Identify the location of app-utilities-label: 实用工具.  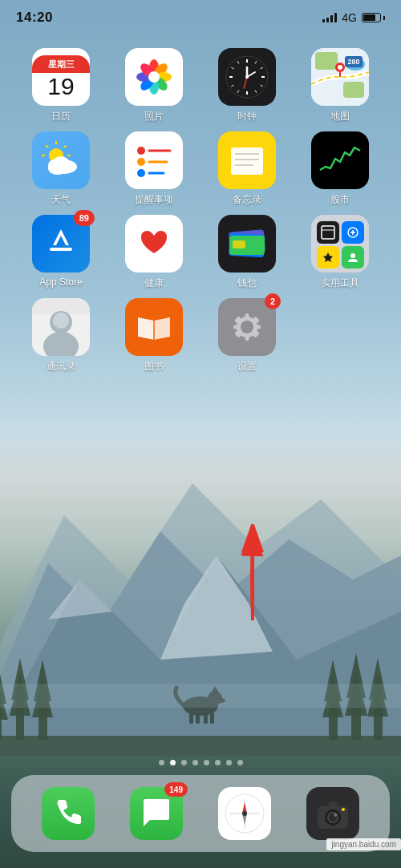
(340, 284).